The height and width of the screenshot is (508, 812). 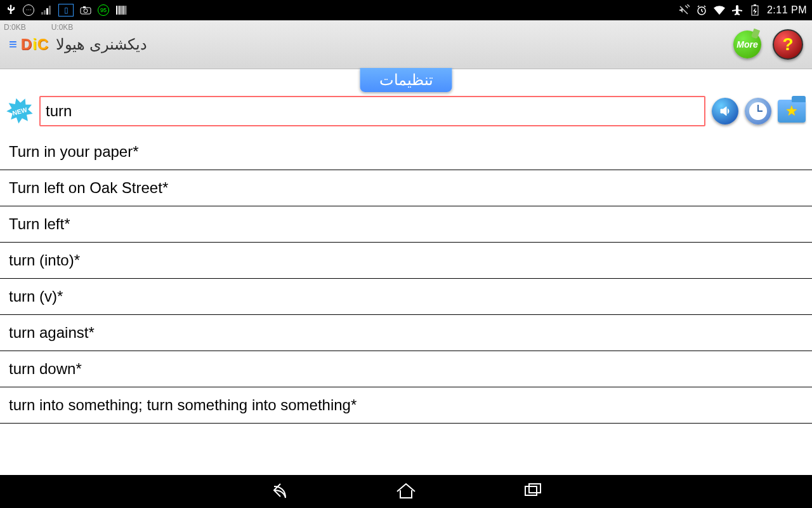 I want to click on app-icon: ▯, so click(x=66, y=10).